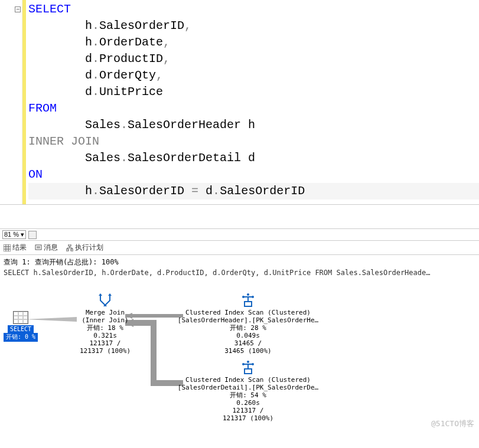 This screenshot has width=479, height=448. I want to click on plan-icon, so click(70, 248).